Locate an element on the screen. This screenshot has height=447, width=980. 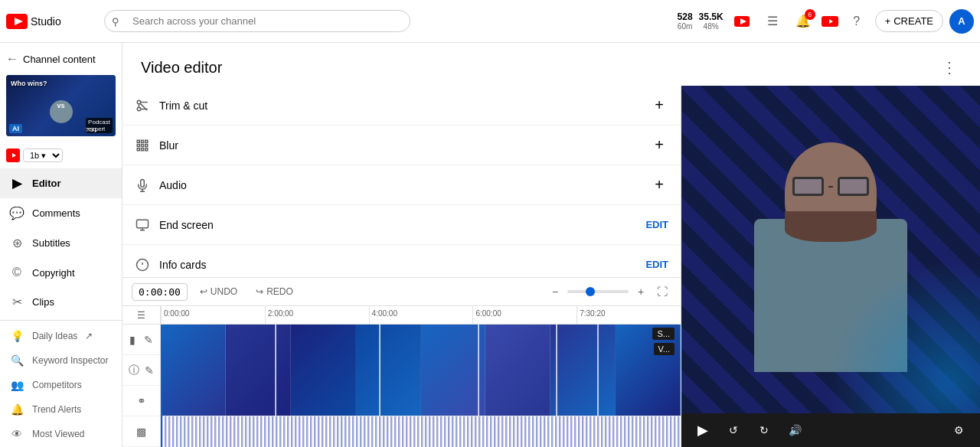
trim-add-btn: + is located at coordinates (659, 106).